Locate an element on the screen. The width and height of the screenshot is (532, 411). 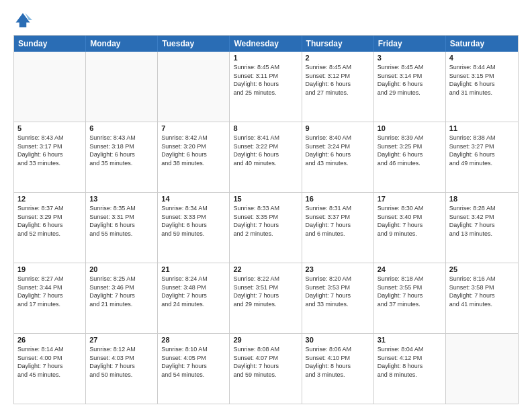
calendar-cell-14: 14Sunrise: 8:34 AM Sunset: 3:33 PM Dayli… is located at coordinates (193, 228).